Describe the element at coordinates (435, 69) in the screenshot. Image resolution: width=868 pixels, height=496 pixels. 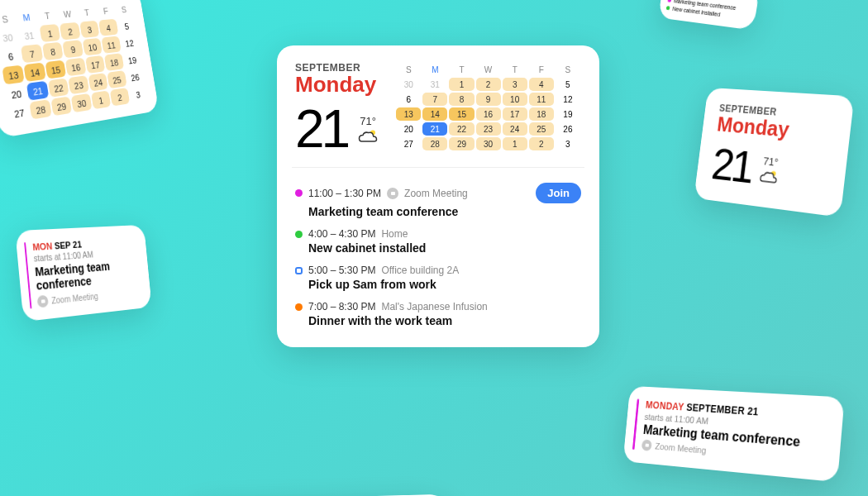
I see `calendar-dow-header: M` at that location.